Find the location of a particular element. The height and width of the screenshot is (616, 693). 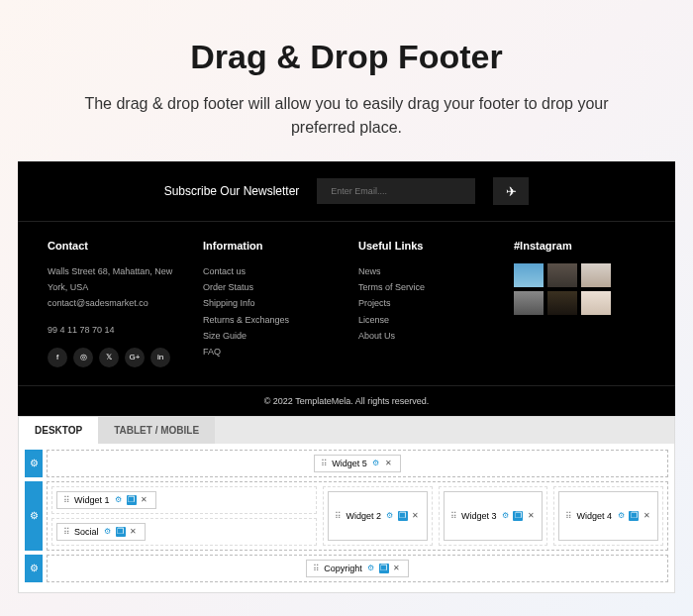

builder-row: ⚙ ⠿ Widget 5 ⚙✕ is located at coordinates (346, 463).